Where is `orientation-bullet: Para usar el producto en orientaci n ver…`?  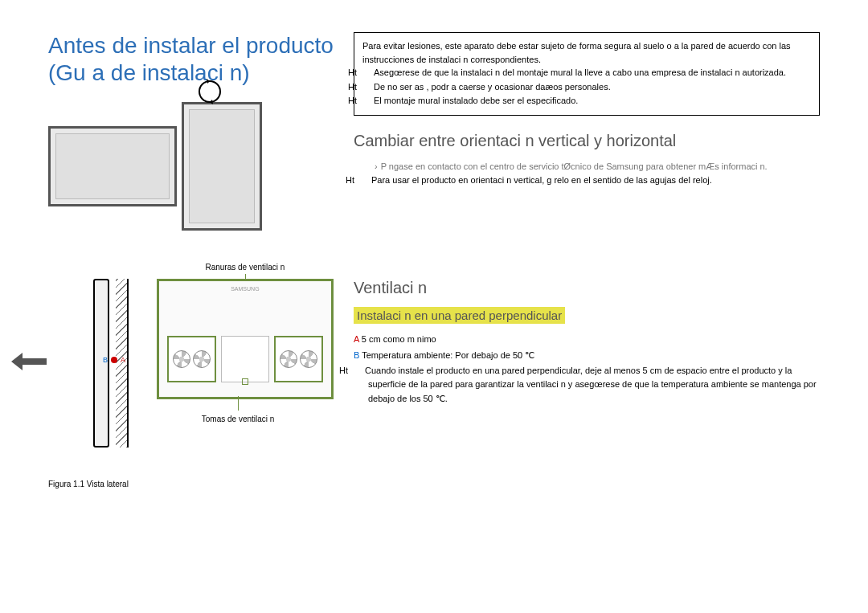
orientation-bullet: Para usar el producto en orientaci n ver… is located at coordinates (542, 180).